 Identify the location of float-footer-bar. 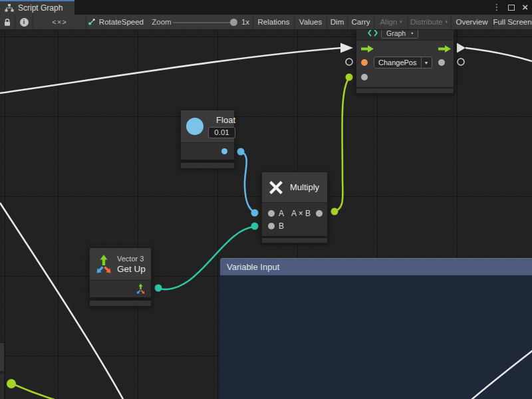
(207, 166).